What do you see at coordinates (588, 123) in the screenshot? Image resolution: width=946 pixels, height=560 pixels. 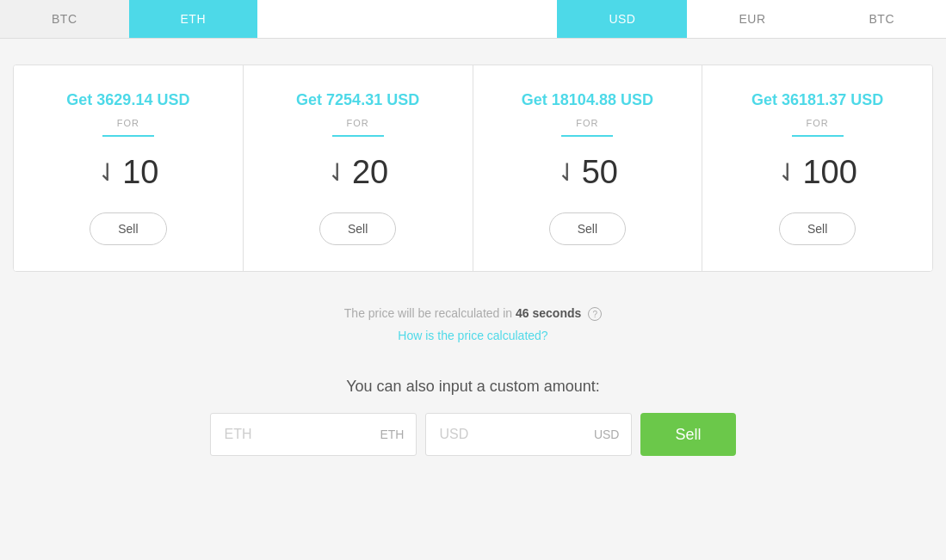 I see `for-label-50: FOR` at bounding box center [588, 123].